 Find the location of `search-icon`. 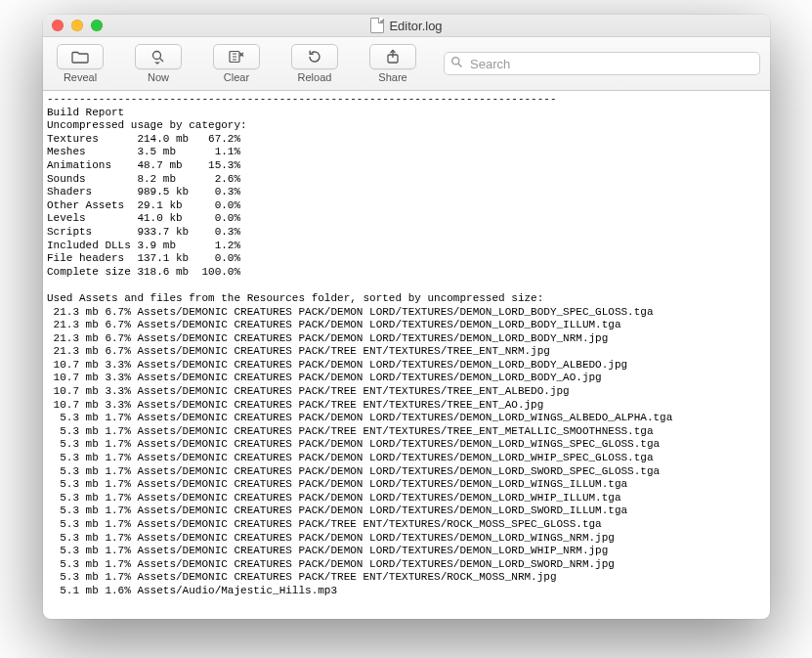

search-icon is located at coordinates (457, 64).